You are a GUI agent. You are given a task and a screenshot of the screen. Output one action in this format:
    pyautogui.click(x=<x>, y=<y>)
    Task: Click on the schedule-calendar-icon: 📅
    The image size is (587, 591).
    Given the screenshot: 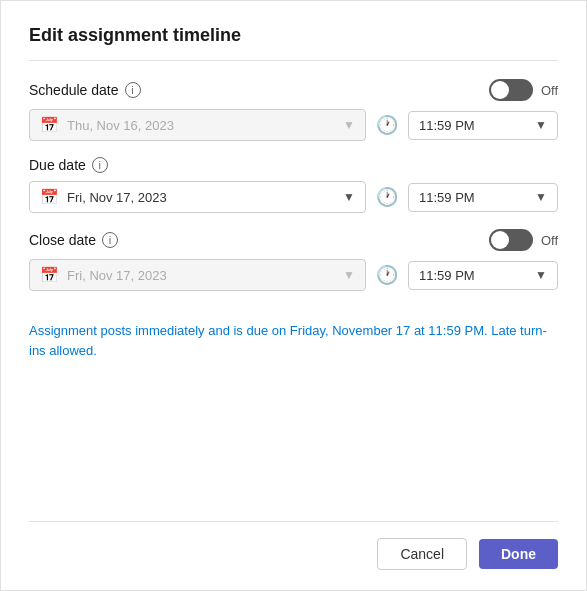 What is the action you would take?
    pyautogui.click(x=50, y=125)
    